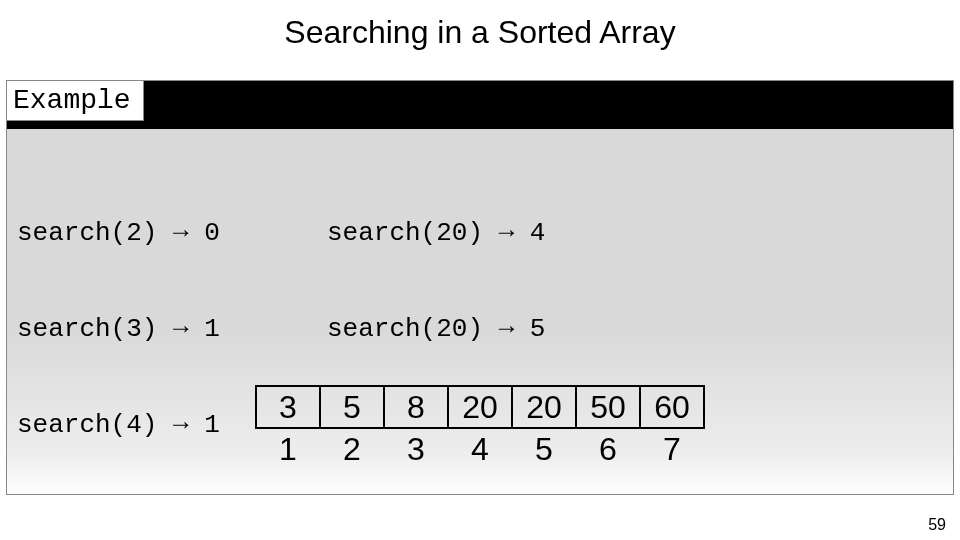 This screenshot has height=540, width=960. What do you see at coordinates (416, 448) in the screenshot?
I see `array-index: 3` at bounding box center [416, 448].